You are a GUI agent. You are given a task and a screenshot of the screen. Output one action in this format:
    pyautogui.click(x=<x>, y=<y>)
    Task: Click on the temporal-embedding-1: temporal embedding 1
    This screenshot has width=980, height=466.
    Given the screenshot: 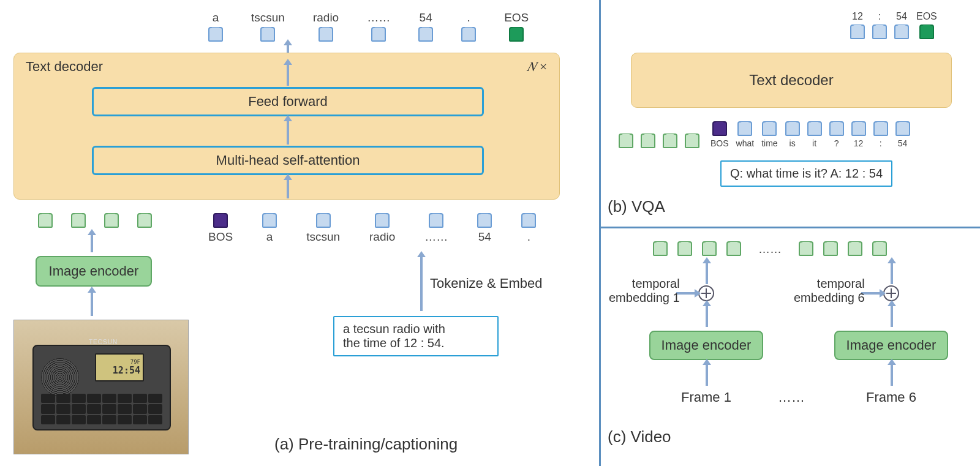 What is the action you would take?
    pyautogui.click(x=644, y=291)
    